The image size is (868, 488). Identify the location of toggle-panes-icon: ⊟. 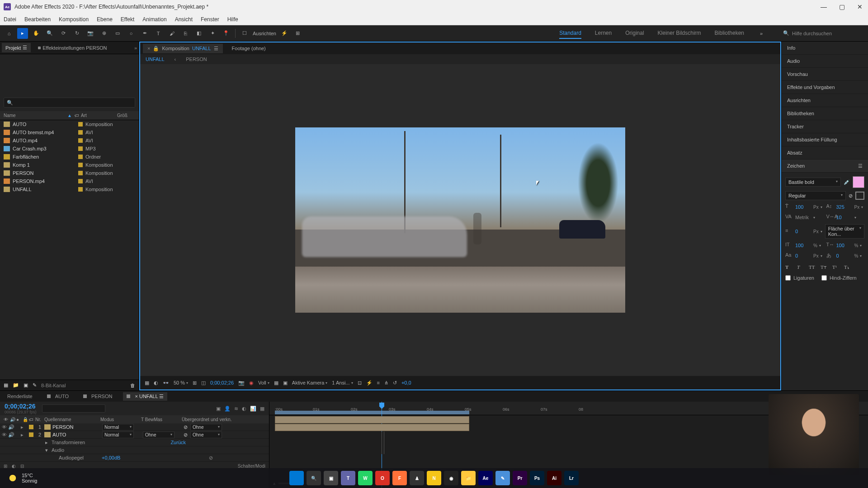
(22, 466).